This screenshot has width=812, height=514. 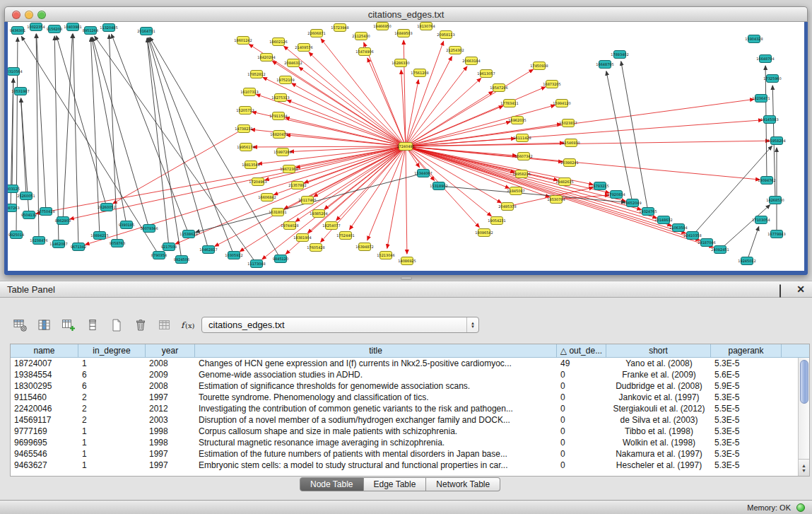 I want to click on graph-node: 19482635, so click(x=564, y=182).